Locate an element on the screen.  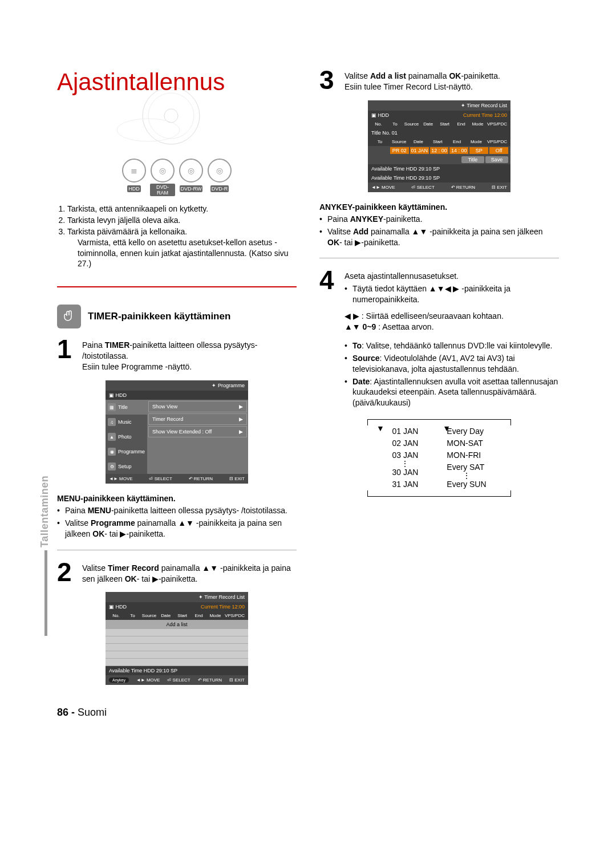
s4-b2-b: Date is located at coordinates (361, 382).